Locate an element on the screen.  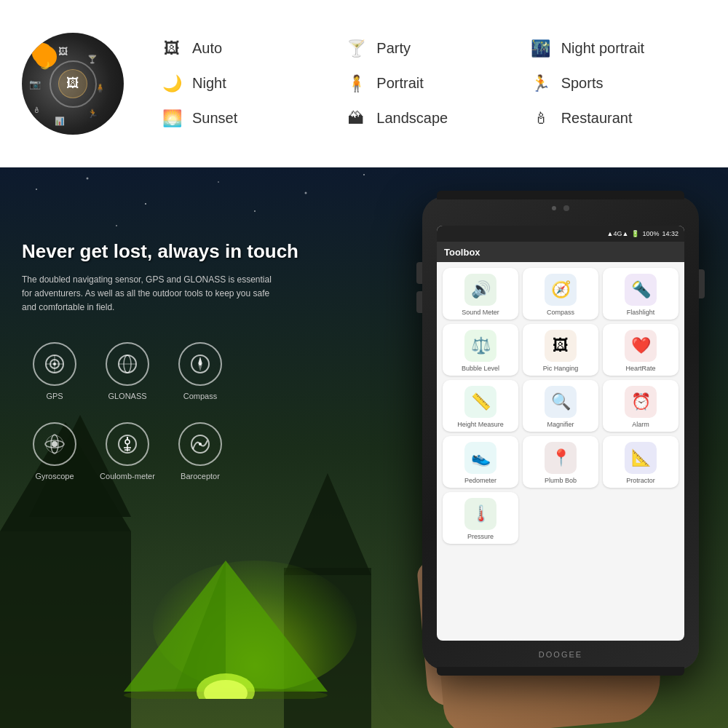
tool-heartrate: ❤️ HeartRate is located at coordinates (641, 349).